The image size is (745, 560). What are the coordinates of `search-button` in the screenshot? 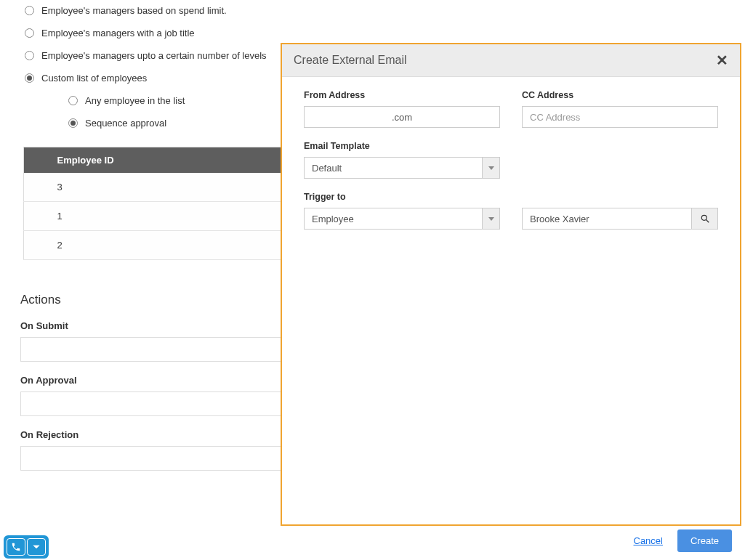 It's located at (705, 219).